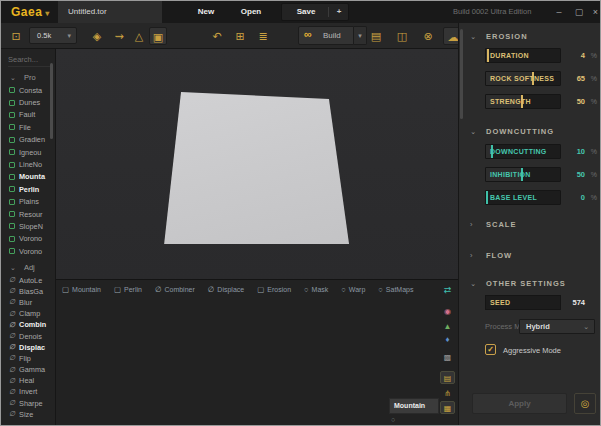 Image resolution: width=601 pixels, height=426 pixels. Describe the element at coordinates (339, 12) in the screenshot. I see `add-tab-button: +` at that location.